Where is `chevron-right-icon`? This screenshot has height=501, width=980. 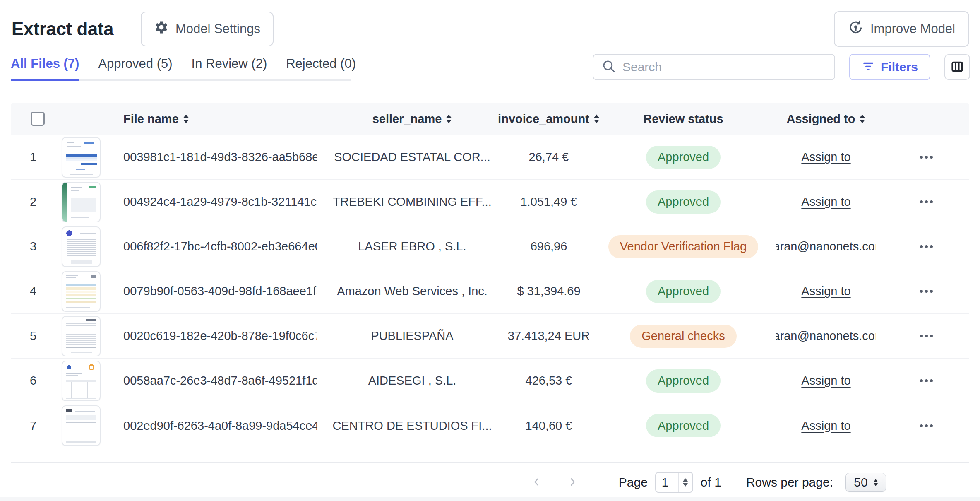 chevron-right-icon is located at coordinates (572, 483).